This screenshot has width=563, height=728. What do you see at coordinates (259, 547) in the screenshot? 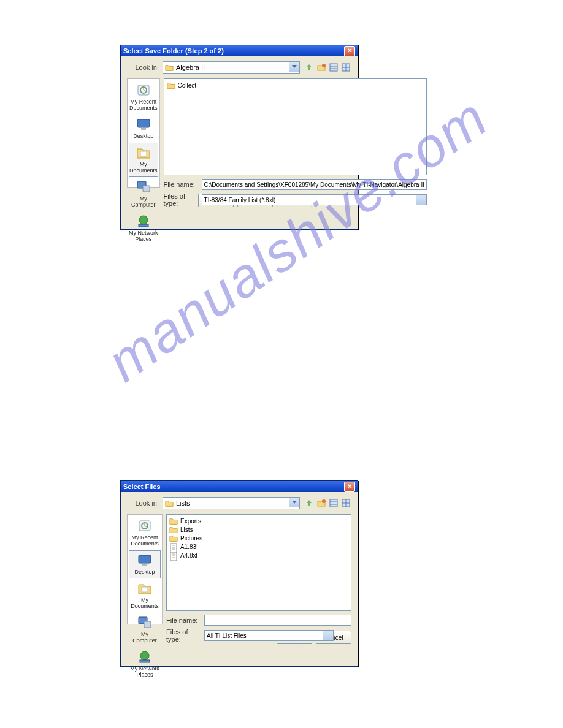
I see `list-item: A1.83l` at bounding box center [259, 547].